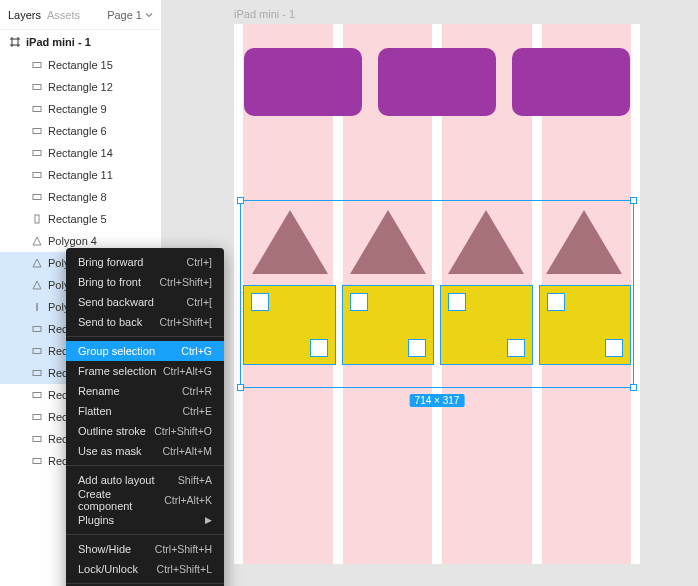  I want to click on menu-shortcut: Shift+A, so click(195, 480).